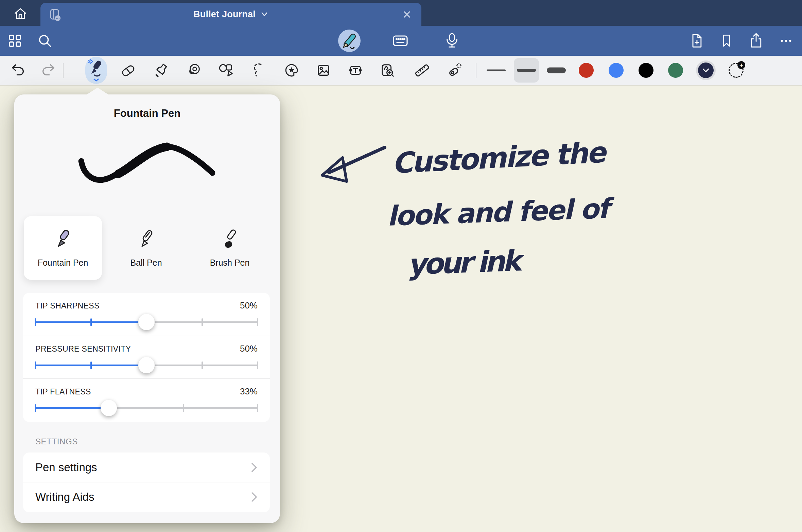 The width and height of the screenshot is (802, 532). Describe the element at coordinates (786, 41) in the screenshot. I see `more-icon` at that location.